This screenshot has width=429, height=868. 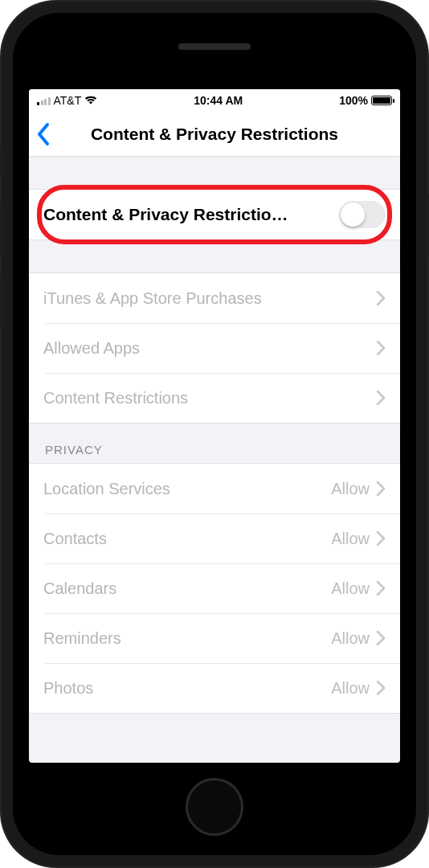 I want to click on content-privacy-toggle-row: Content & Privacy Restrictio…, so click(x=214, y=215).